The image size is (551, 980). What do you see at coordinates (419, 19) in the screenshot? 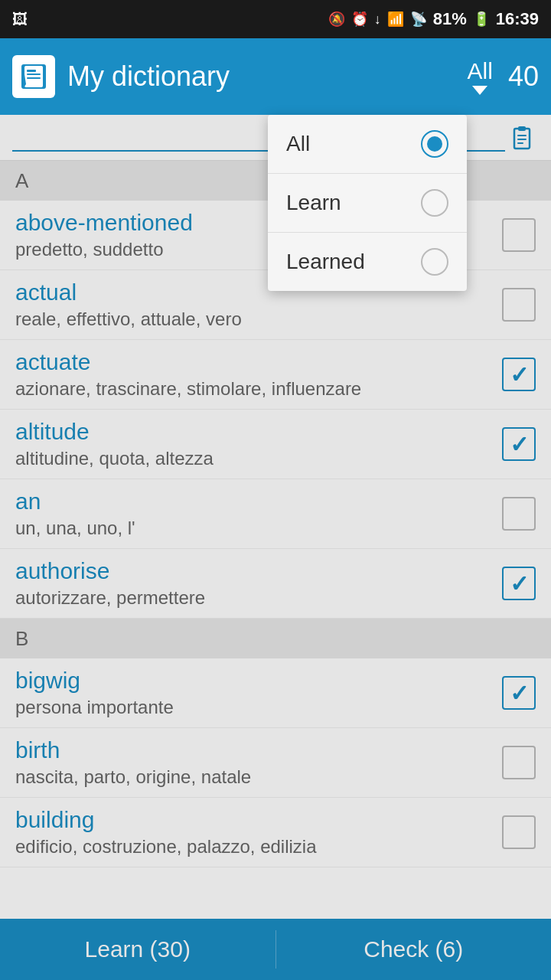
I see `signal-icon: 📡` at bounding box center [419, 19].